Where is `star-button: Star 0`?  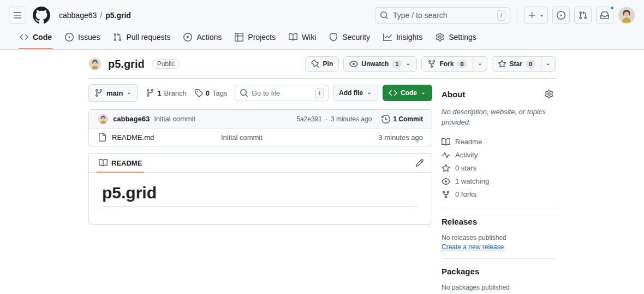 star-button: Star 0 is located at coordinates (516, 64).